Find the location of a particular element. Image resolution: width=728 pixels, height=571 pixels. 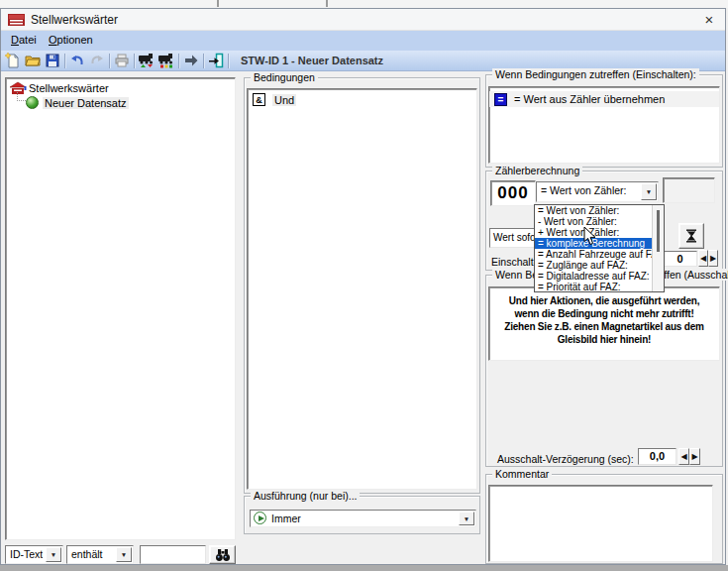

counter-aux-box is located at coordinates (689, 190).